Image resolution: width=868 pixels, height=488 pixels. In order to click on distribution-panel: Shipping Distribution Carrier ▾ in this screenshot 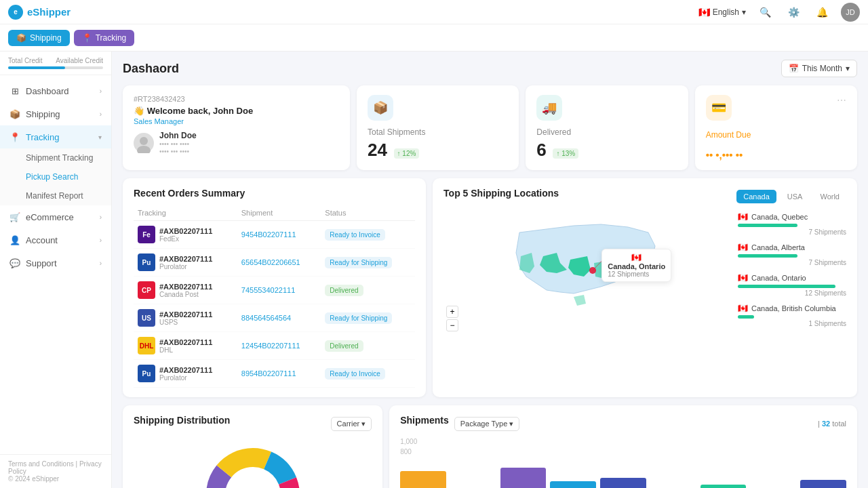, I will do `click(252, 447)`.